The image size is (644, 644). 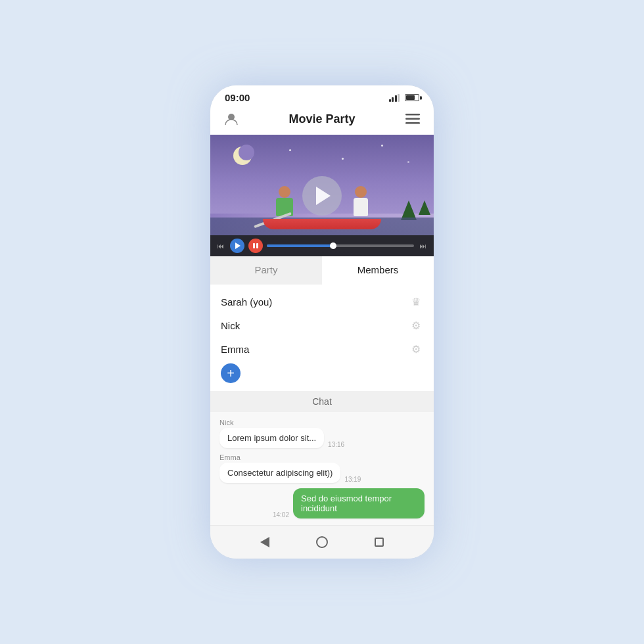 I want to click on recents-square-icon, so click(x=379, y=542).